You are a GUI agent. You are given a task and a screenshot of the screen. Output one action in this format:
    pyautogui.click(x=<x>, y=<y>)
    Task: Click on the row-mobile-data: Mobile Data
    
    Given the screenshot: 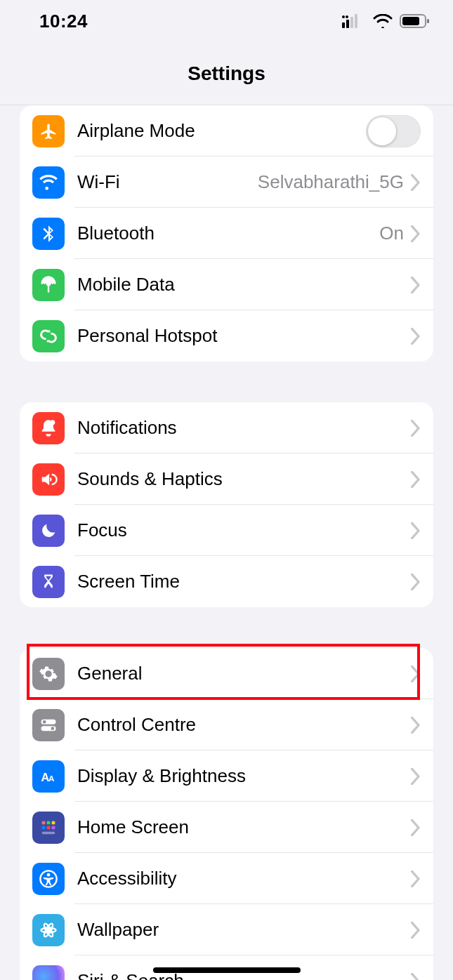 What is the action you would take?
    pyautogui.click(x=226, y=285)
    